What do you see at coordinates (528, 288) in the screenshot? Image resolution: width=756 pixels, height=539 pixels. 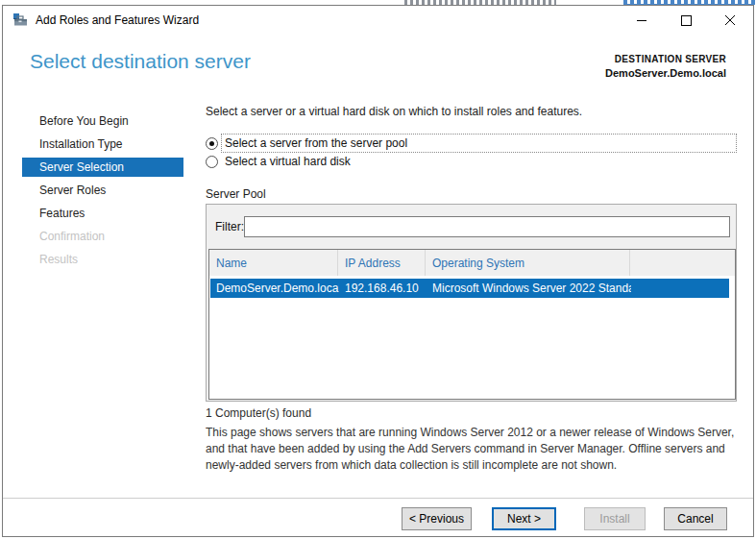 I see `cell-operating-system: Microsoft Windows Server 2022 Standard` at bounding box center [528, 288].